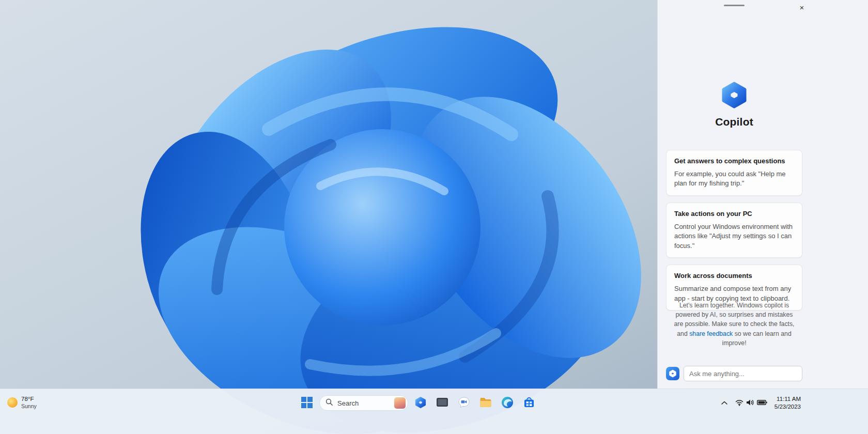  What do you see at coordinates (400, 403) in the screenshot?
I see `search-highlight-image` at bounding box center [400, 403].